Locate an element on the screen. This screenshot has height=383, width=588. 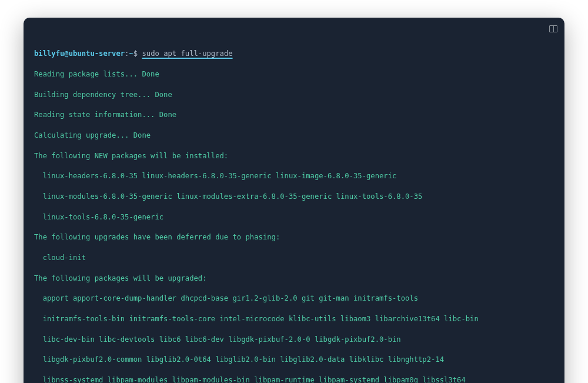
output-new-package: linux-modules-6.8.0-35-generic linux-mod… is located at coordinates (294, 197).